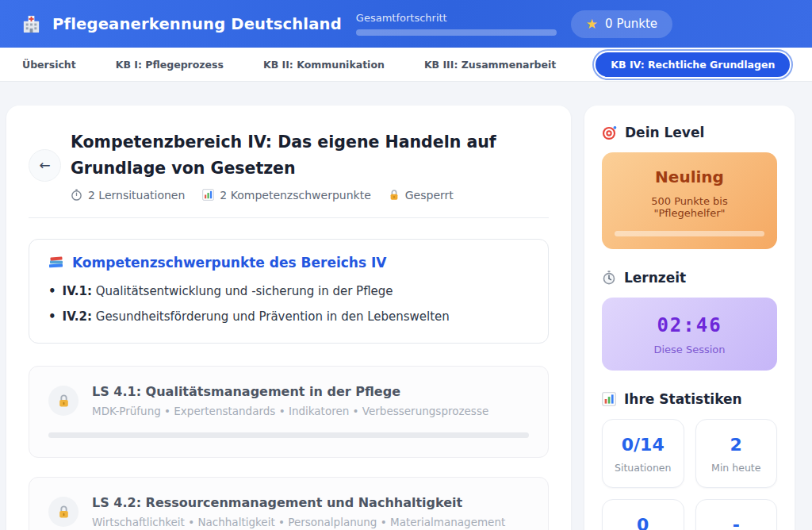  Describe the element at coordinates (289, 317) in the screenshot. I see `focus-item: • IV.2: Gesundheitsförderung und Prävent…` at that location.